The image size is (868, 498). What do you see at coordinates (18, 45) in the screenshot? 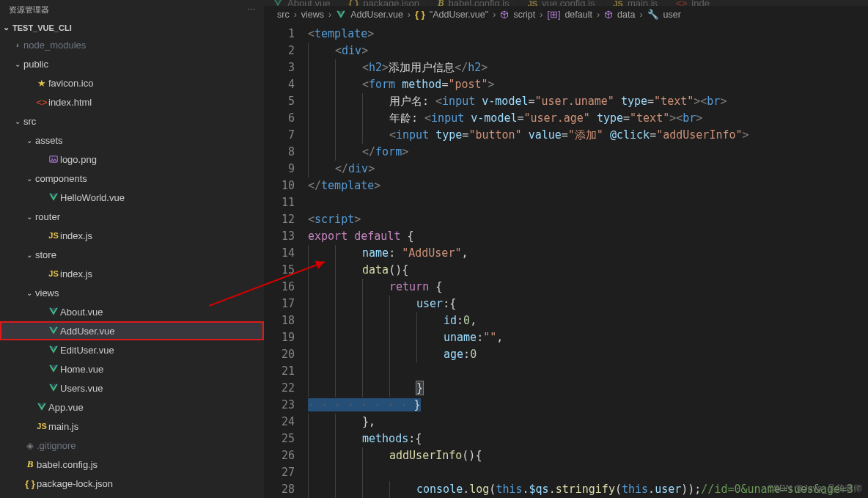
I see `chevron-icon: ›` at bounding box center [18, 45].